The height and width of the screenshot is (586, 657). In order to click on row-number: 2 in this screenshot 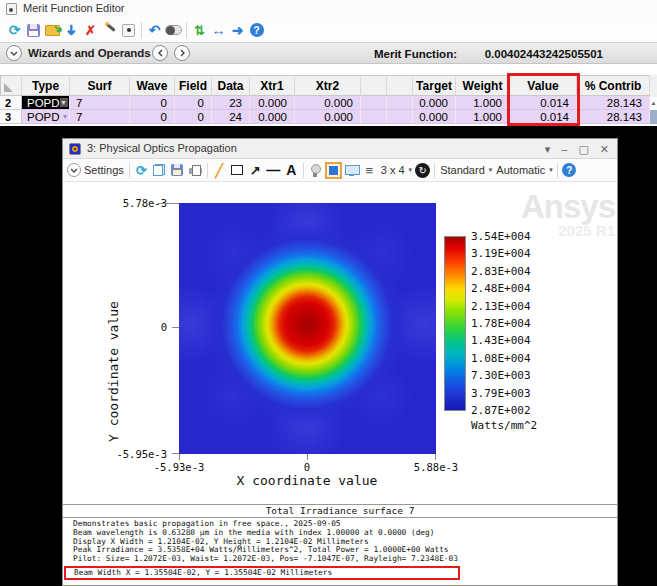, I will do `click(11, 103)`.